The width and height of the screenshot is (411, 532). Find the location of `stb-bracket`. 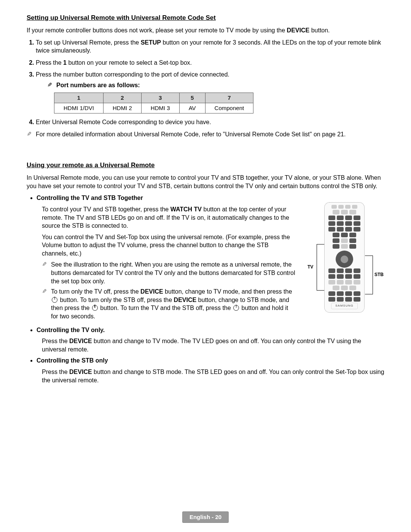

stb-bracket is located at coordinates (369, 275).